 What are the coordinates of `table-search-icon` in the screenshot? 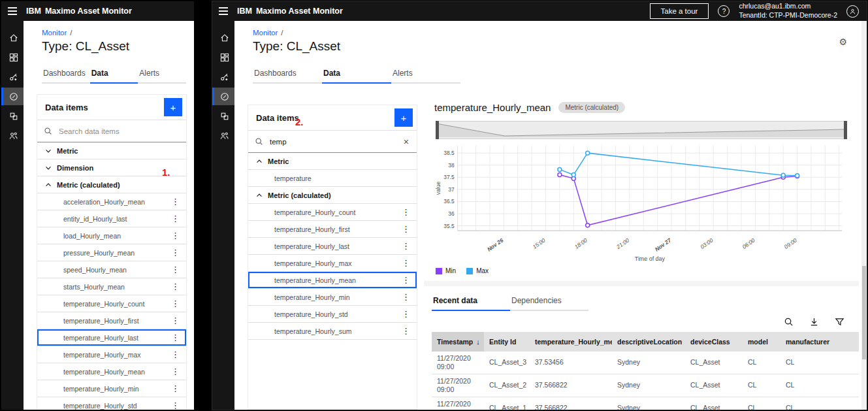 It's located at (789, 321).